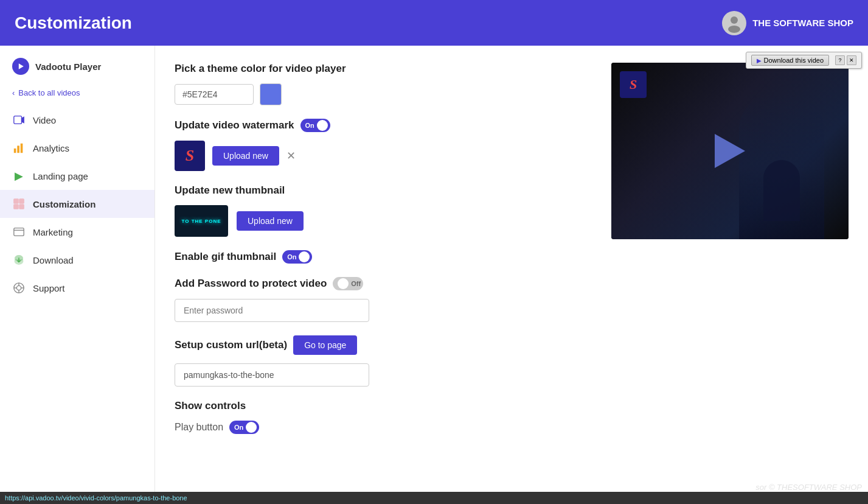 The width and height of the screenshot is (868, 504). I want to click on custom-url-input, so click(272, 375).